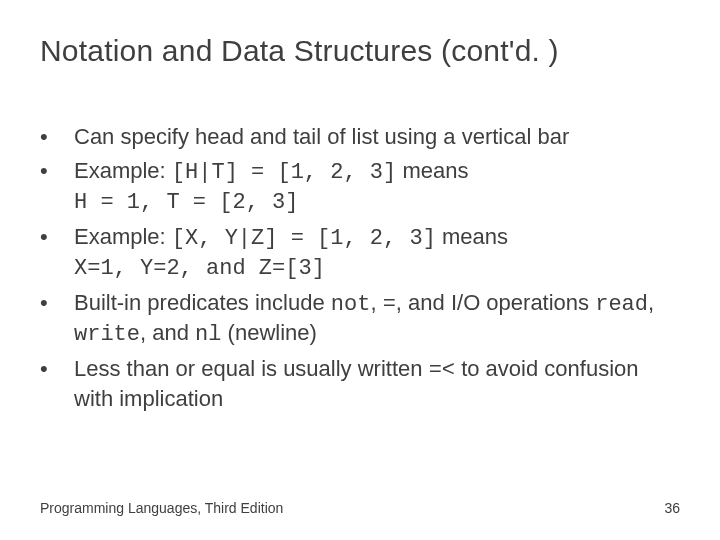 This screenshot has width=720, height=540. Describe the element at coordinates (186, 202) in the screenshot. I see `code-run: H = 1, T = [2, 3]` at that location.